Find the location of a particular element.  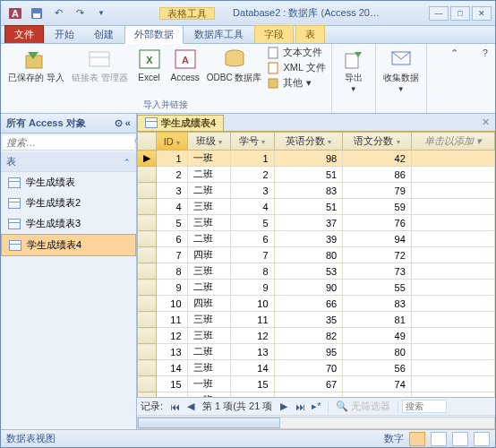

linked-table-mgr-button: 链接表 管理器 is located at coordinates (100, 65).